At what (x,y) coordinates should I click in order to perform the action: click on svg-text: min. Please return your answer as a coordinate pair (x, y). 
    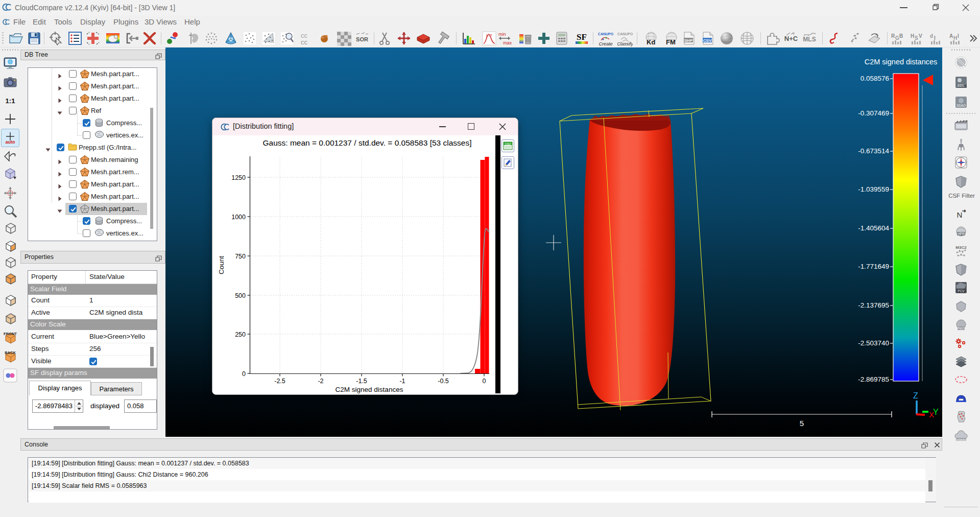
    Looking at the image, I should click on (503, 34).